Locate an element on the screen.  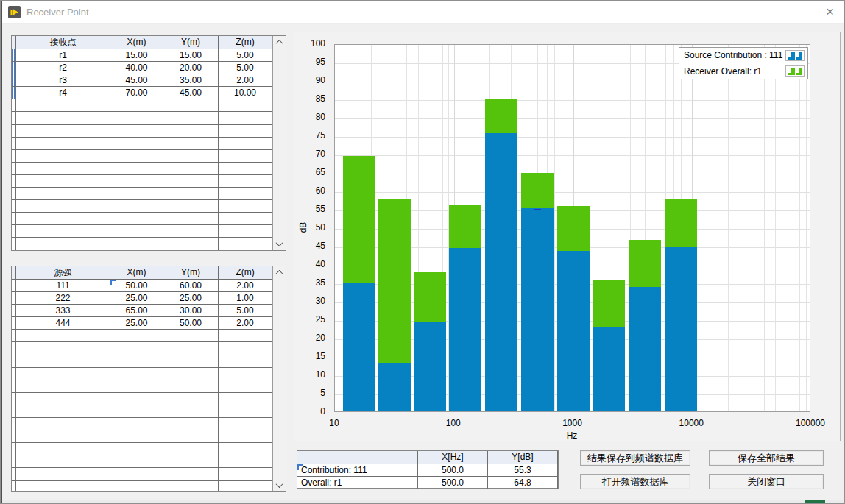
table-row: 333 65.00 30.00 5.00 is located at coordinates (142, 310).